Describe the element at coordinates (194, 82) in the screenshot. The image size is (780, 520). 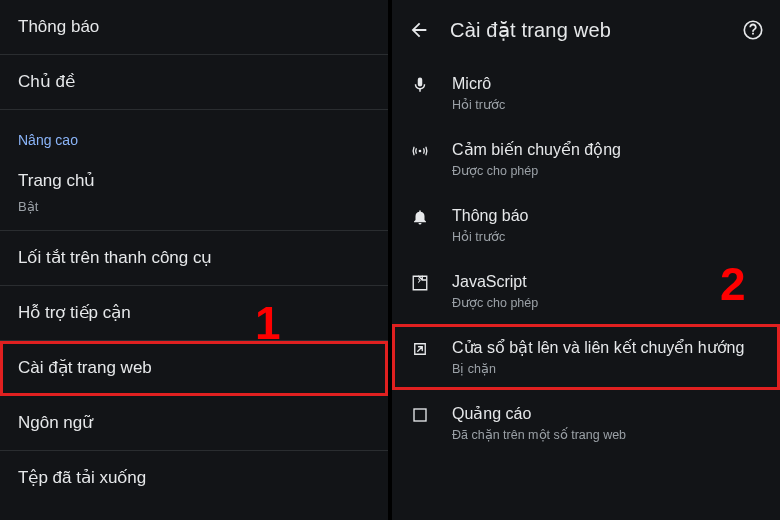
I see `row-theme: Chủ đề` at that location.